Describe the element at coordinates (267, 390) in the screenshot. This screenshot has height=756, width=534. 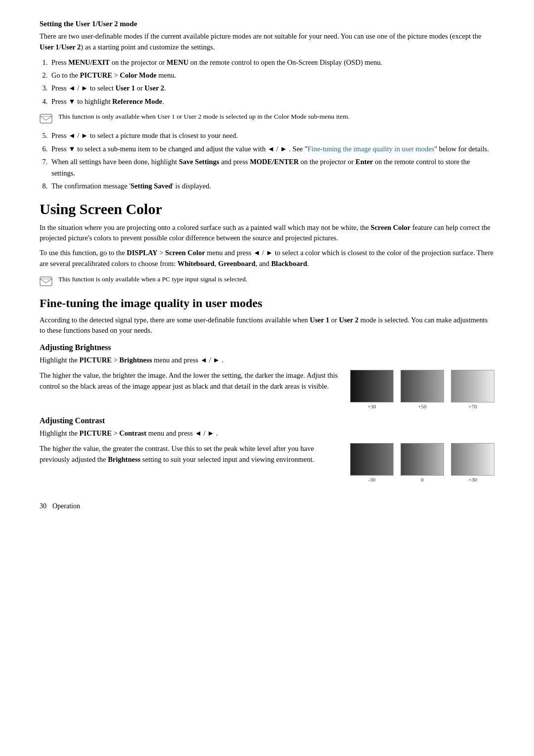
I see `brightness-content: The higher the value, the brighter the i…` at that location.